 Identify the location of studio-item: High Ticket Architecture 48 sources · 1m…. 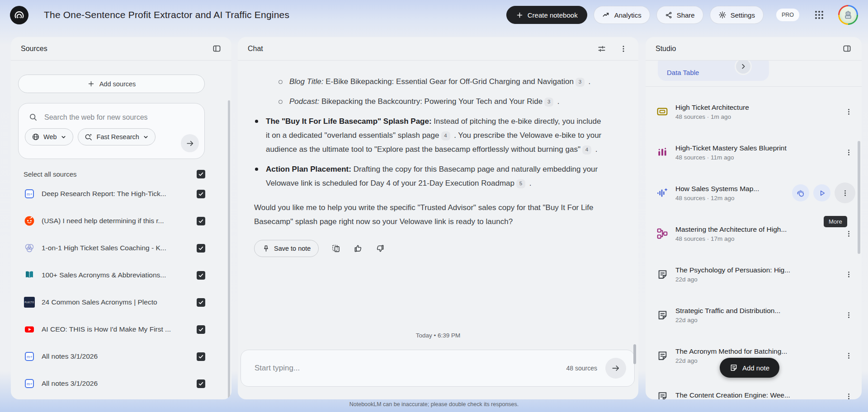
(756, 112).